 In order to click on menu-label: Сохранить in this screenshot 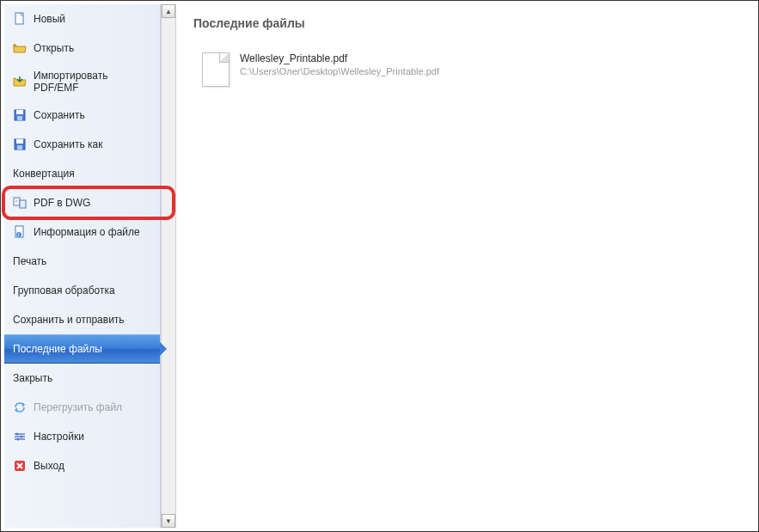, I will do `click(59, 115)`.